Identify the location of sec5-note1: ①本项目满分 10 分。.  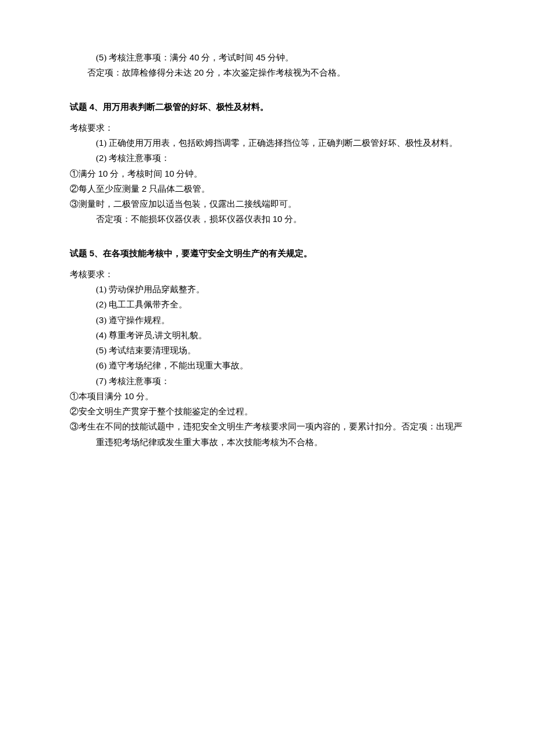
(268, 396).